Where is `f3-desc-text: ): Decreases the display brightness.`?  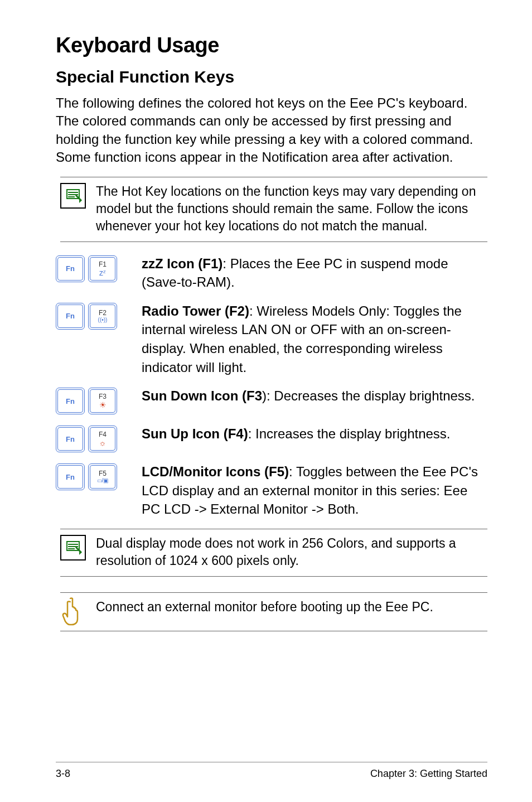
f3-desc-text: ): Decreases the display brightness. is located at coordinates (369, 396).